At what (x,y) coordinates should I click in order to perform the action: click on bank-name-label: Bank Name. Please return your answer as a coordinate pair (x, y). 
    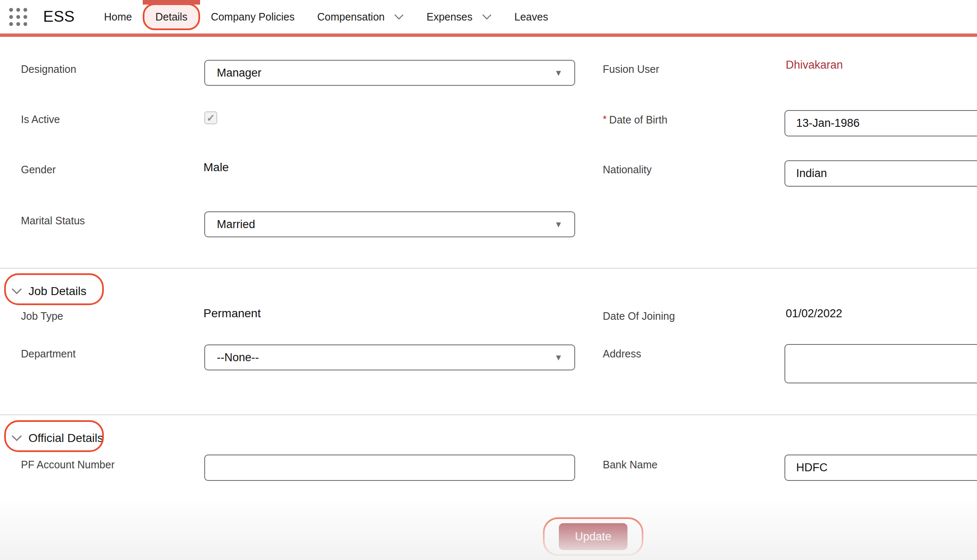
    Looking at the image, I should click on (630, 465).